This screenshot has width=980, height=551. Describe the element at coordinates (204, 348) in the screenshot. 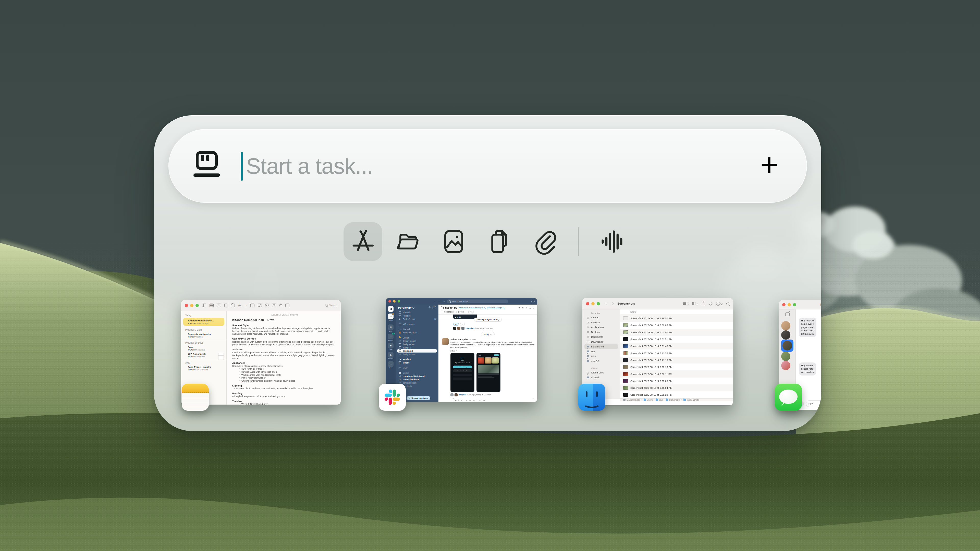

I see `notes-list-item: Jose 7/17/25 Microwave` at that location.